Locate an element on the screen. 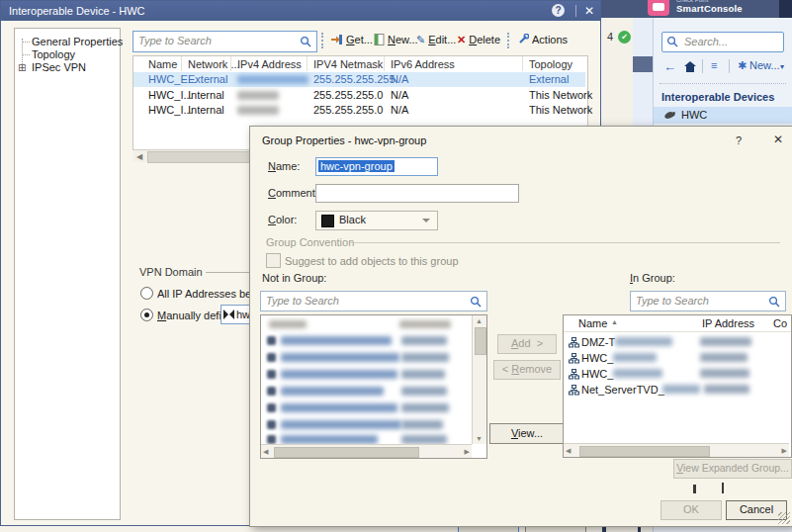  vertical-scrollbar: ▲ ▼ is located at coordinates (479, 380).